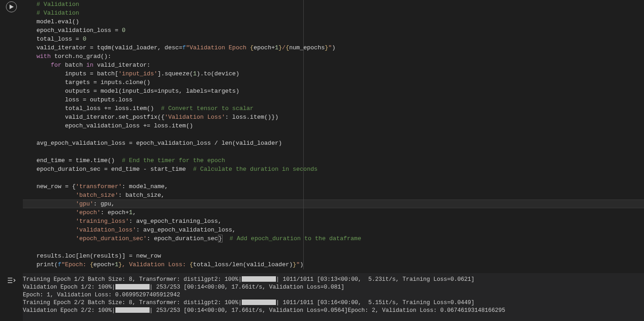 The image size is (644, 321). I want to click on code-line: 'training_loss': avg_epoch_training_loss…, so click(129, 221).